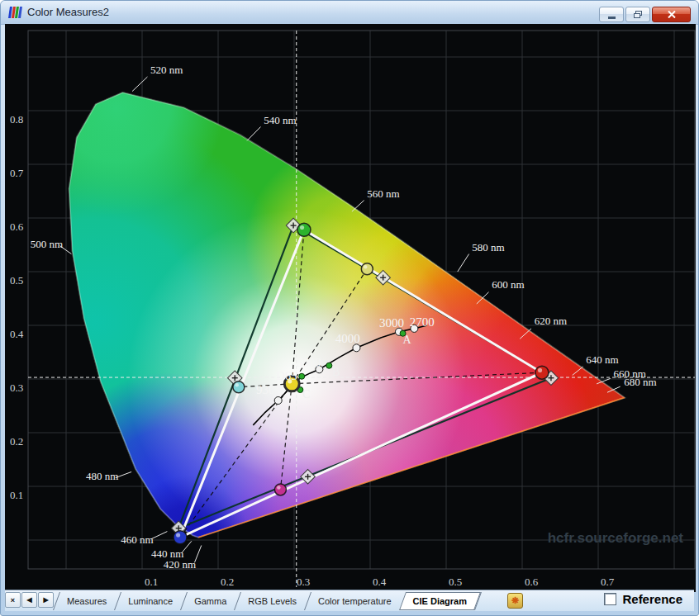  What do you see at coordinates (671, 15) in the screenshot?
I see `close-button` at bounding box center [671, 15].